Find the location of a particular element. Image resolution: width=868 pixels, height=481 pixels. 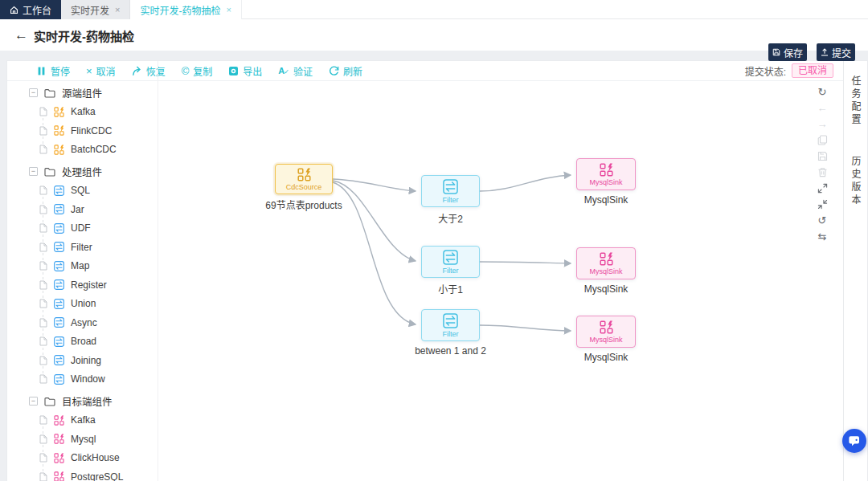

node-cdcsource: CdcSource is located at coordinates (304, 179).